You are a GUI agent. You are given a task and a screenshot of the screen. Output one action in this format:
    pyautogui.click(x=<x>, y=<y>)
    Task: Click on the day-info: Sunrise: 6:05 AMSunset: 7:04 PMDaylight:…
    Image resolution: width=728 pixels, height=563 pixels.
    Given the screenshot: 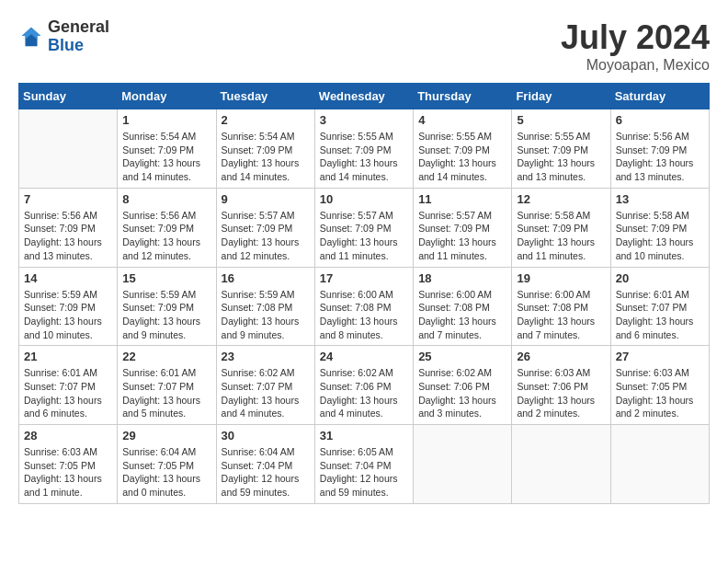 What is the action you would take?
    pyautogui.click(x=364, y=473)
    